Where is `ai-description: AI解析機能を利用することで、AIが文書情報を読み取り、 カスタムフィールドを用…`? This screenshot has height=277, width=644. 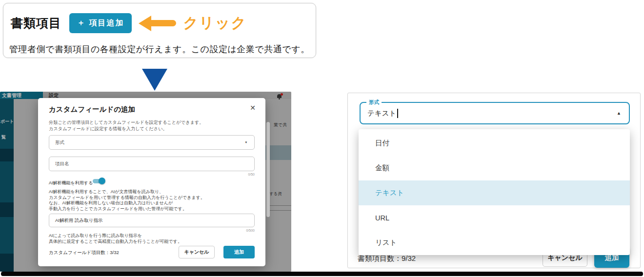 ai-description: AI解析機能を利用することで、AIが文書情報を読み取り、 カスタムフィールドを用… is located at coordinates (127, 200).